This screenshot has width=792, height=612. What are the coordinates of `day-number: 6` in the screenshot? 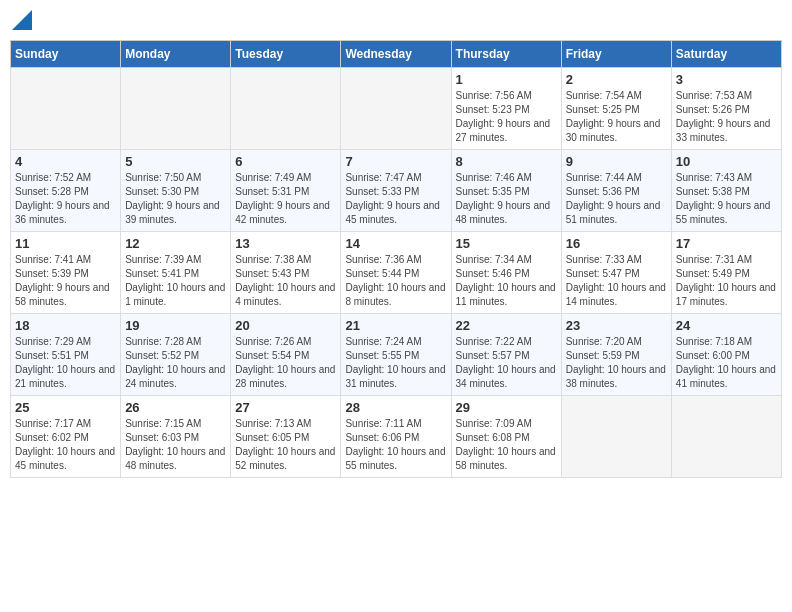 It's located at (286, 162).